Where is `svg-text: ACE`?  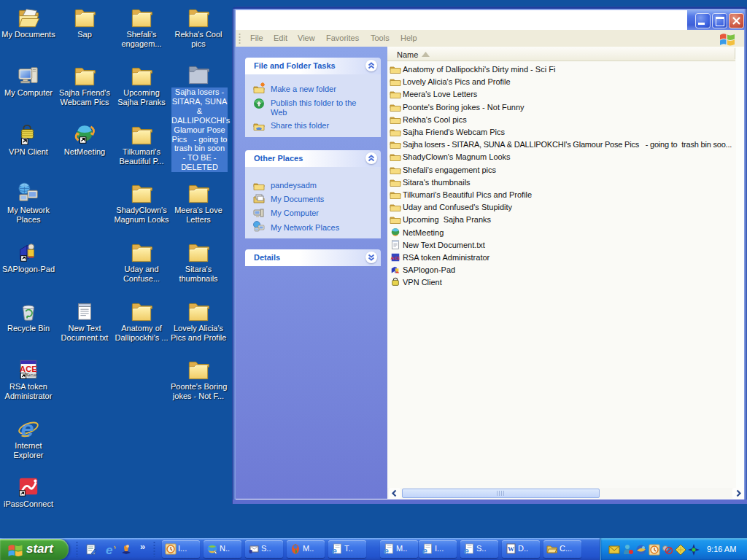
svg-text: ACE is located at coordinates (395, 258).